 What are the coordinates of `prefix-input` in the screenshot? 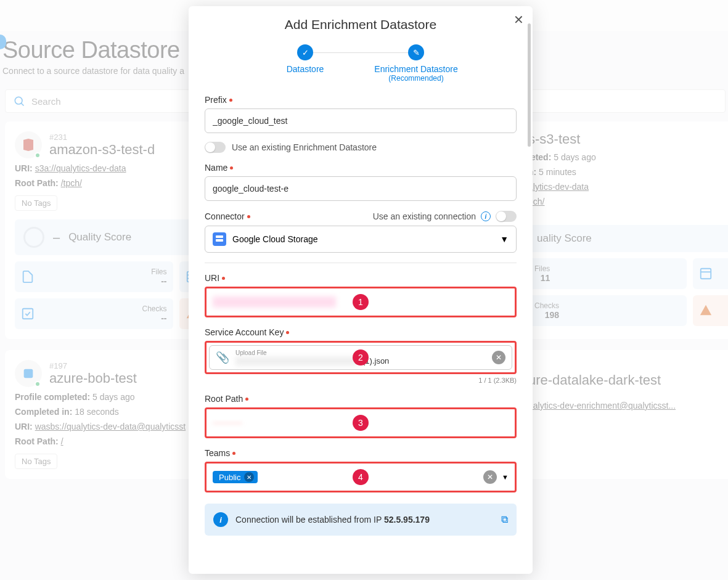 It's located at (361, 121).